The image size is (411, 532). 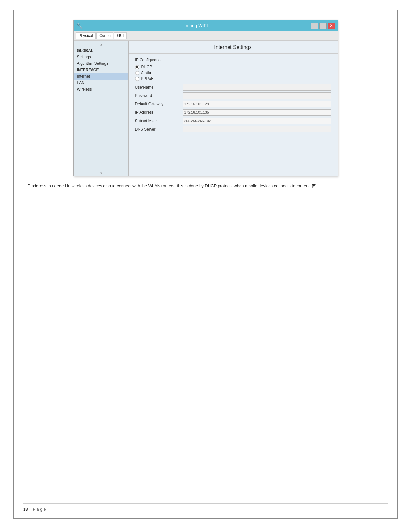 What do you see at coordinates (257, 121) in the screenshot?
I see `subnet-input` at bounding box center [257, 121].